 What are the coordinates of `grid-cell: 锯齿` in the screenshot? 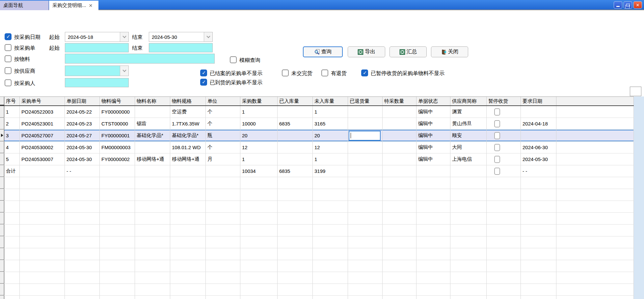 It's located at (153, 124).